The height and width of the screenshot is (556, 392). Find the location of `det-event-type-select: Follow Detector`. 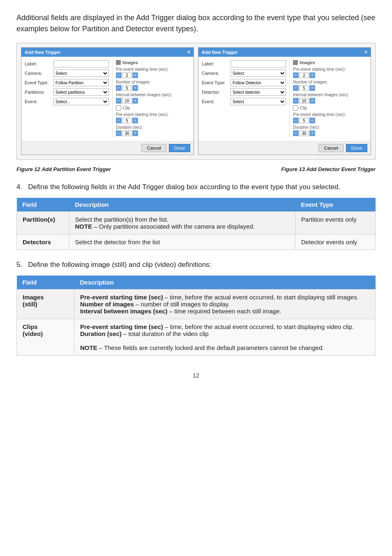

det-event-type-select: Follow Detector is located at coordinates (258, 83).